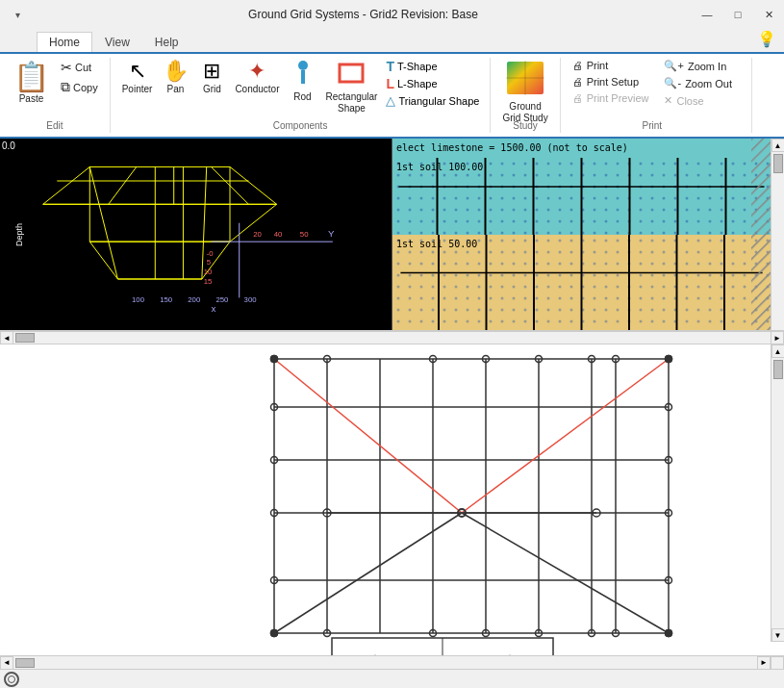 This screenshot has height=688, width=784. Describe the element at coordinates (392, 662) in the screenshot. I see `bottom-scrollbar: ◄ ►` at that location.